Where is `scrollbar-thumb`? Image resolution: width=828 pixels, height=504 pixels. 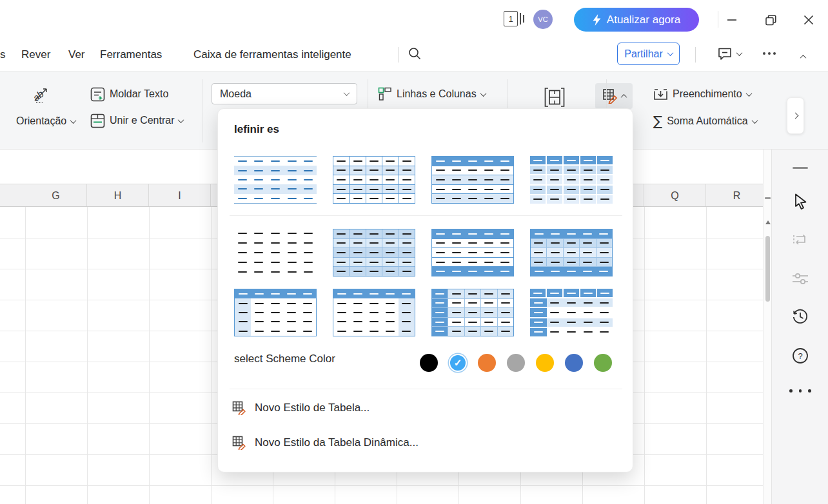 scrollbar-thumb is located at coordinates (767, 269).